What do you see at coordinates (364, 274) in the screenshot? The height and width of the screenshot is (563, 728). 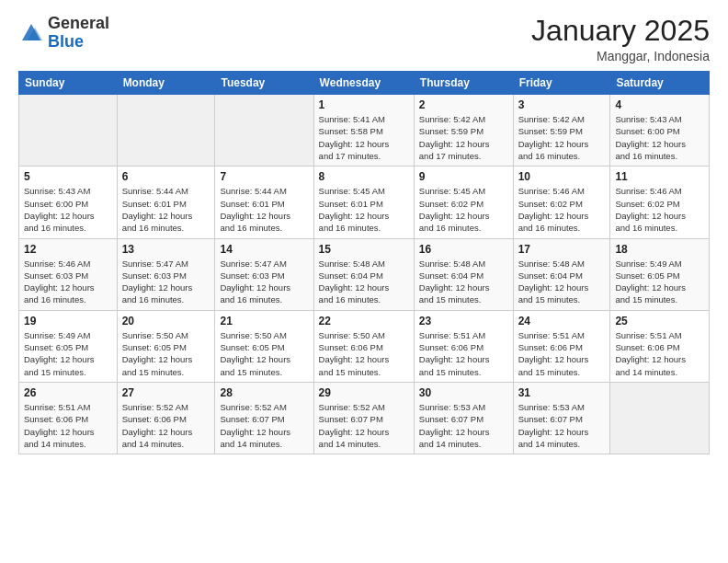 I see `calendar-week-3: 12Sunrise: 5:46 AM Sunset: 6:03 PM Dayli…` at bounding box center [364, 274].